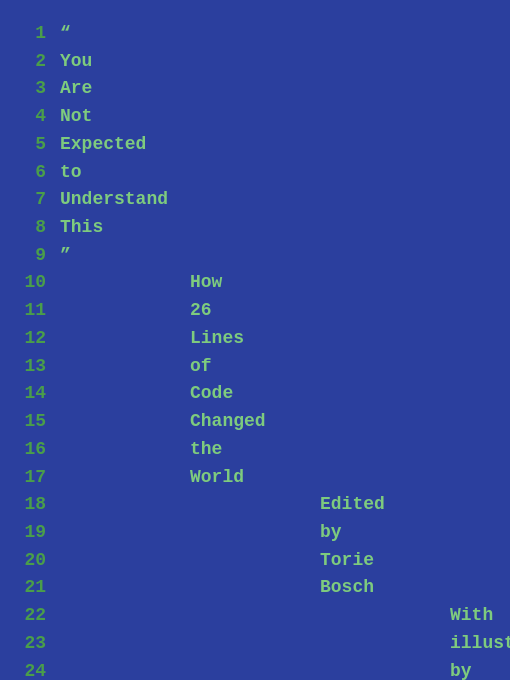  I want to click on col1-text: You, so click(125, 62).